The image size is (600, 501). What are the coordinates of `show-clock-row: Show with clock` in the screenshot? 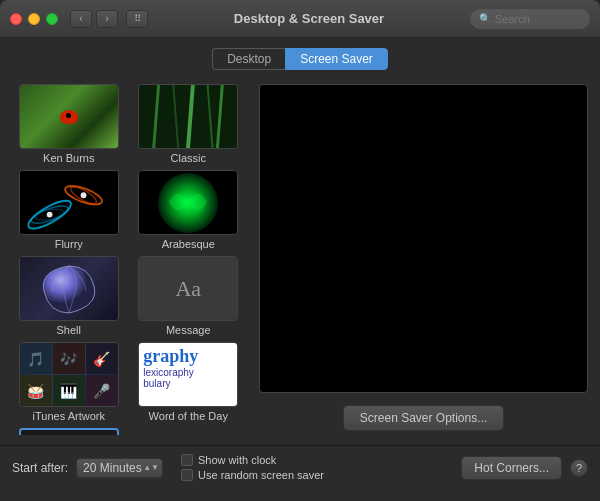 It's located at (317, 460).